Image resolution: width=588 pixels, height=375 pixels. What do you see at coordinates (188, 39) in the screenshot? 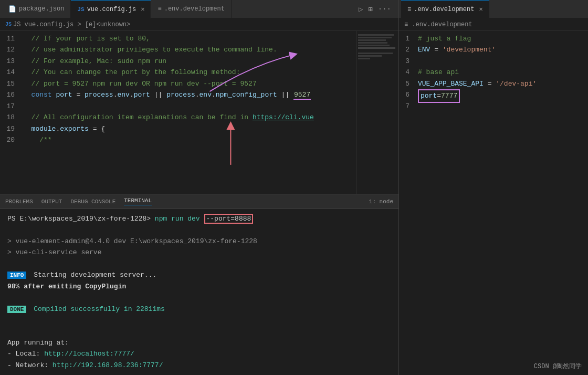
I see `code-line-11: // If your port is set to 80,` at bounding box center [188, 39].